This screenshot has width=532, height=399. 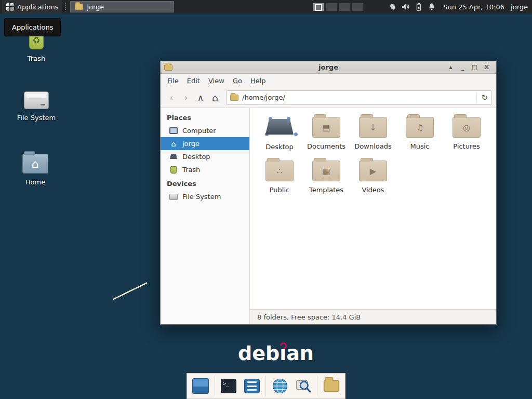 What do you see at coordinates (186, 98) in the screenshot?
I see `forward-button: ›` at bounding box center [186, 98].